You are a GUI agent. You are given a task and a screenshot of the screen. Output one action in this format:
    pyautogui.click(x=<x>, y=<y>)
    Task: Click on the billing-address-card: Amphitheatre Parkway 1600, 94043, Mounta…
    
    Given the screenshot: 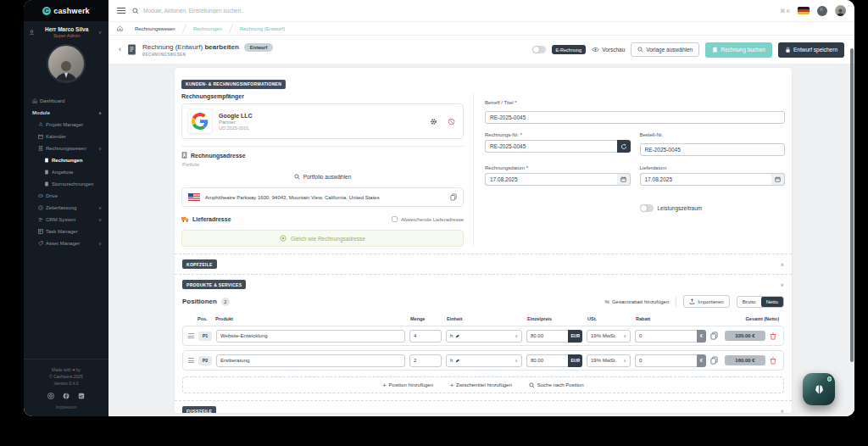 What is the action you would take?
    pyautogui.click(x=322, y=197)
    